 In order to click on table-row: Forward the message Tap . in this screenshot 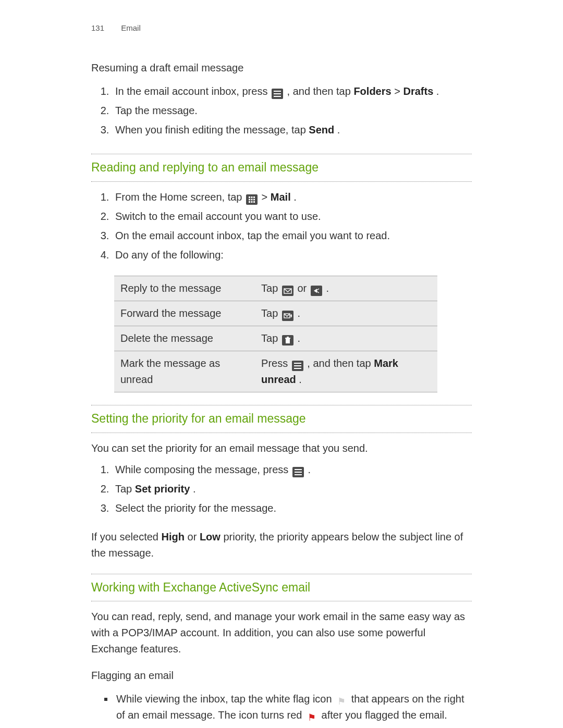, I will do `click(276, 313)`.